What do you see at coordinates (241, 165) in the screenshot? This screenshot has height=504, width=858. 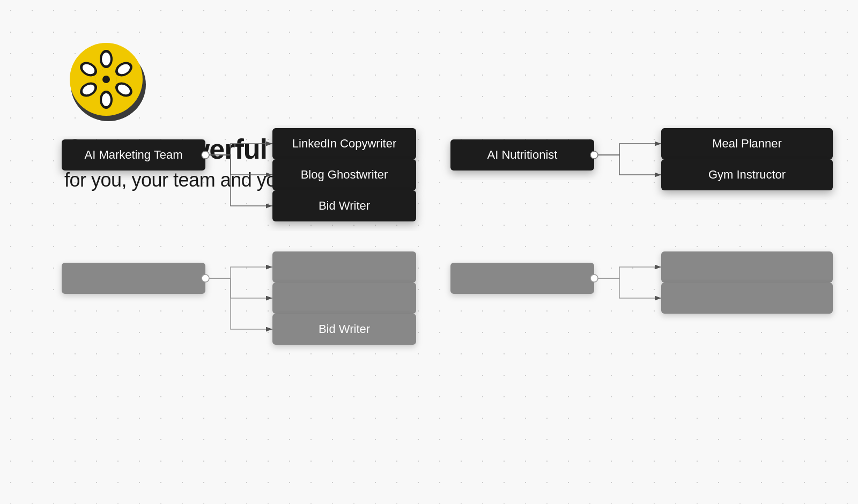 I see `connector-line-1b` at bounding box center [241, 165].